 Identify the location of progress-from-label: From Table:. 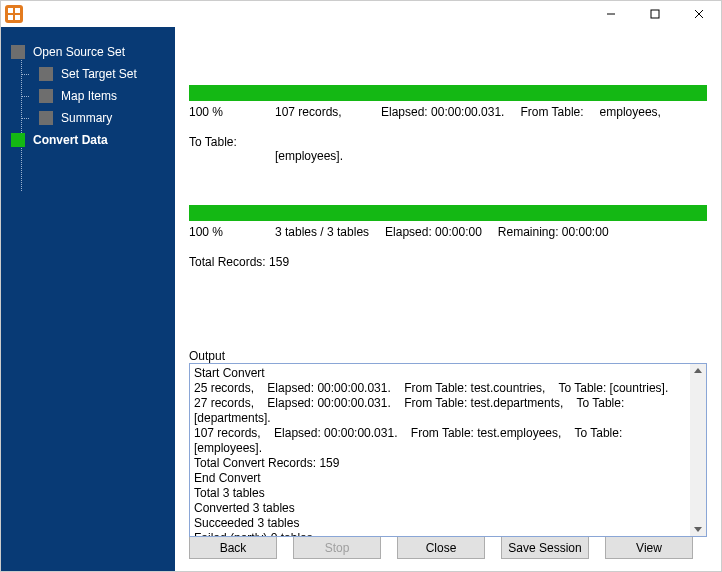
(552, 112).